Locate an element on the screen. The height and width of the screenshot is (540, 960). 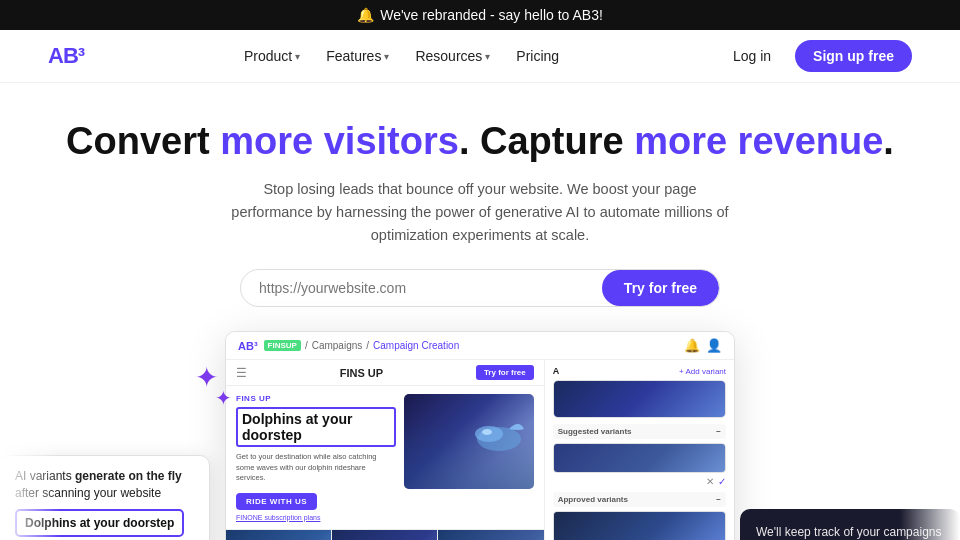
nav-pricing-label: Pricing is located at coordinates (538, 56).